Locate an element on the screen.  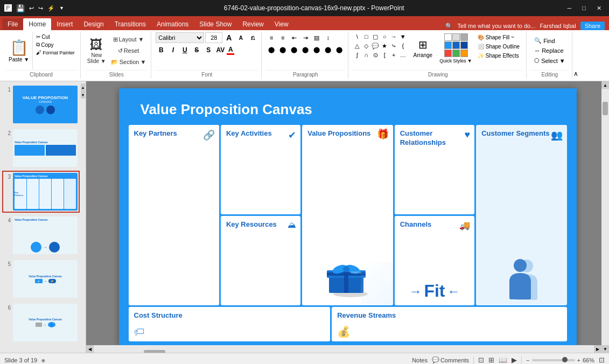
shape-rounded-rect: ▢ is located at coordinates (375, 37).